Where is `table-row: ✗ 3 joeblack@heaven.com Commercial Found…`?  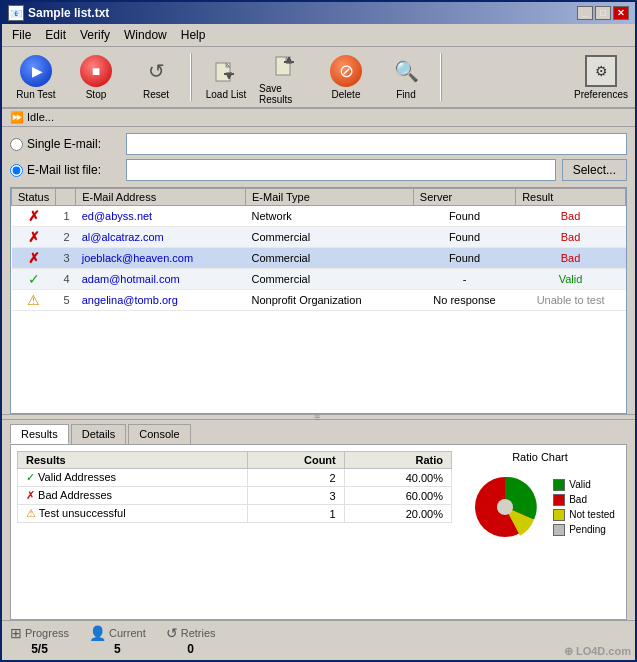
table-row: ✗ 3 joeblack@heaven.com Commercial Found… is located at coordinates (319, 258).